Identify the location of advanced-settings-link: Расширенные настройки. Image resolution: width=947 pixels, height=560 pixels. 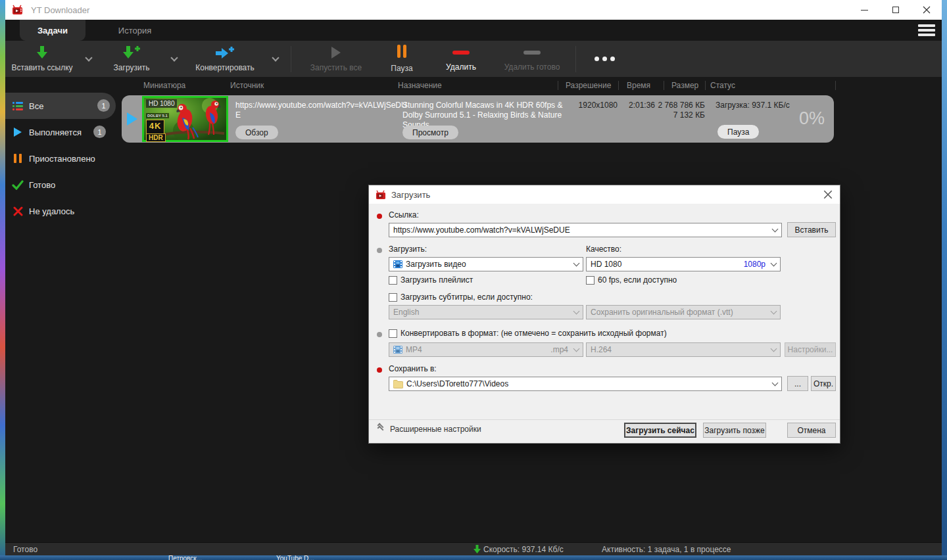
(435, 429).